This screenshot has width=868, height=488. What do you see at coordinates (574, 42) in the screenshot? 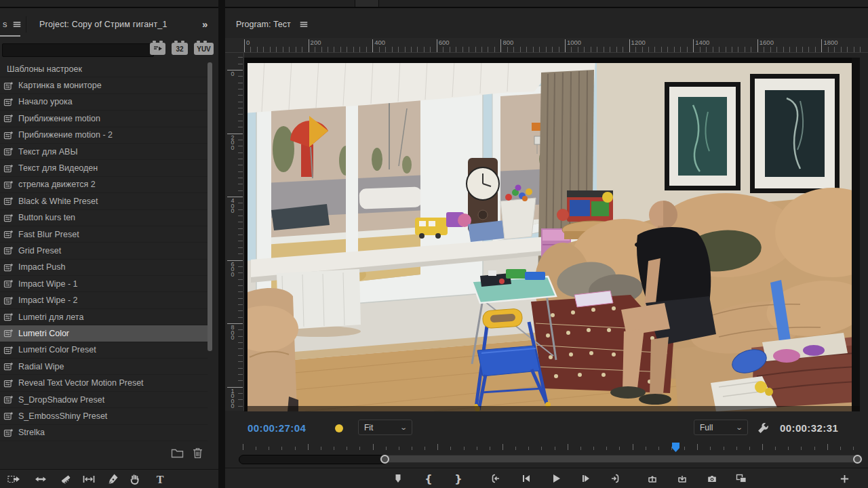
I see `ruler-label: 1000` at bounding box center [574, 42].